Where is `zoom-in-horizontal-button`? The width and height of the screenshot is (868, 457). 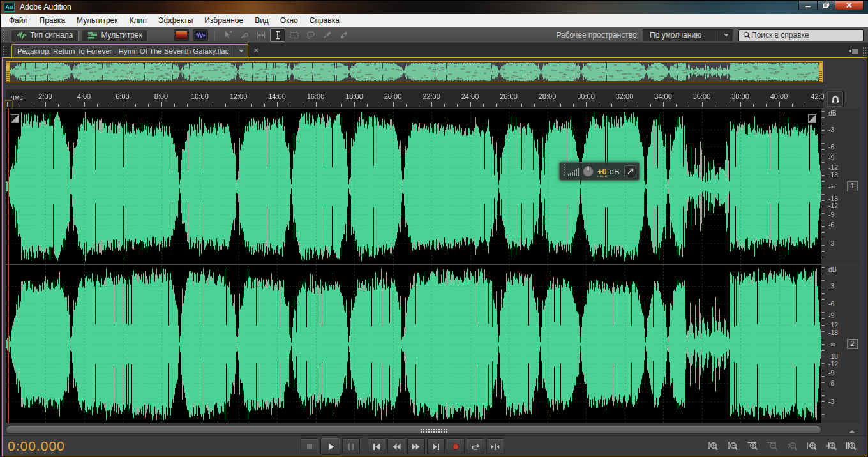
zoom-in-horizontal-button is located at coordinates (752, 446).